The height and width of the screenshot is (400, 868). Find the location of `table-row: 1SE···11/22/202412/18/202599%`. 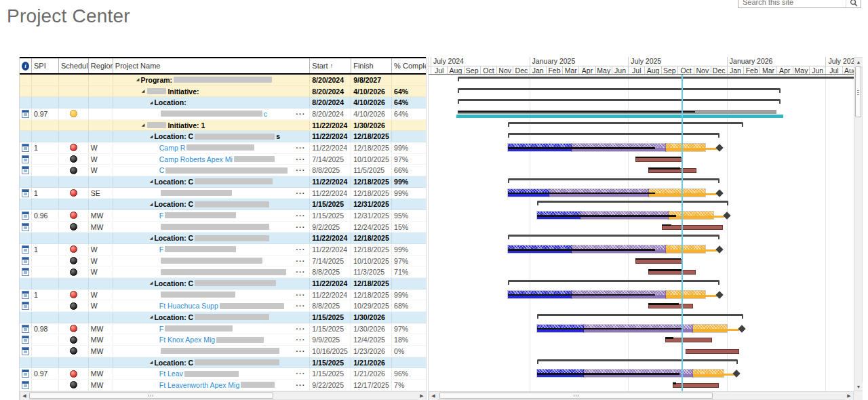

table-row: 1SE···11/22/202412/18/202599% is located at coordinates (222, 194).